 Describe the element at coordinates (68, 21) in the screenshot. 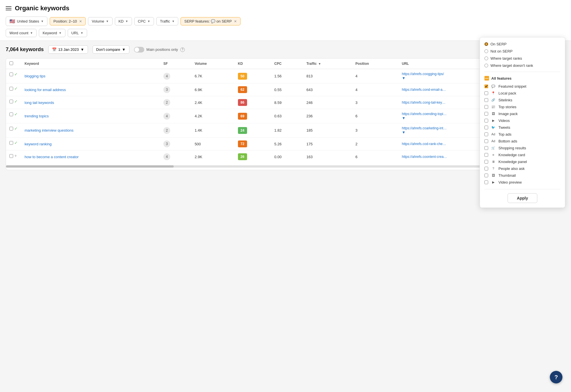

I see `position-filter-btn: Position: 2–10 ✕` at that location.